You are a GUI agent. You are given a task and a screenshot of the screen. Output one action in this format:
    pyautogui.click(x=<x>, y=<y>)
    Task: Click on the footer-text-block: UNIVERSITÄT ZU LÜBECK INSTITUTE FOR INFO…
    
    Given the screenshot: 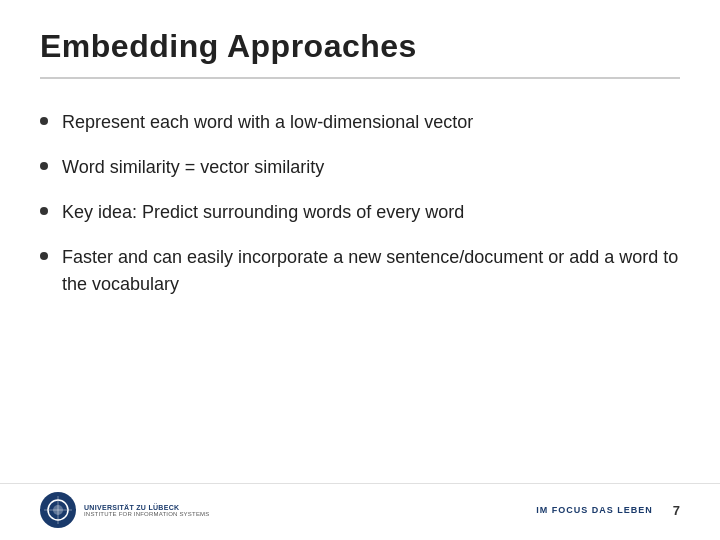 What is the action you would take?
    pyautogui.click(x=147, y=510)
    